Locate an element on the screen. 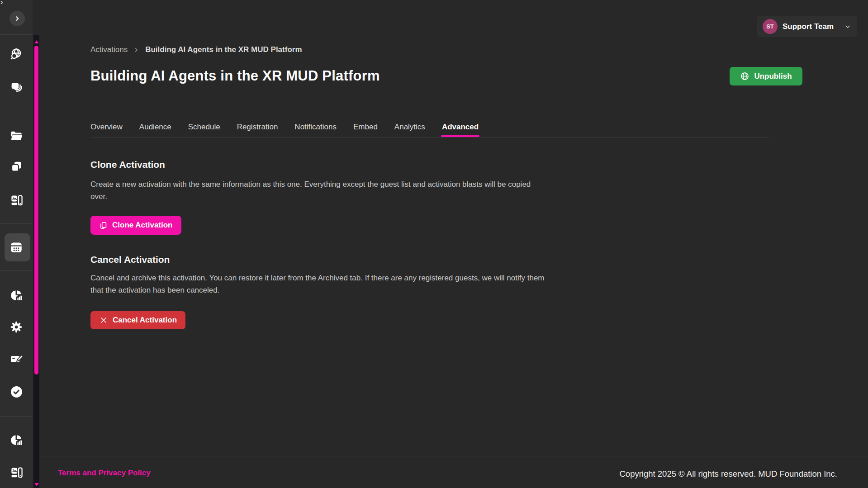  sidebar-item-devices is located at coordinates (16, 472).